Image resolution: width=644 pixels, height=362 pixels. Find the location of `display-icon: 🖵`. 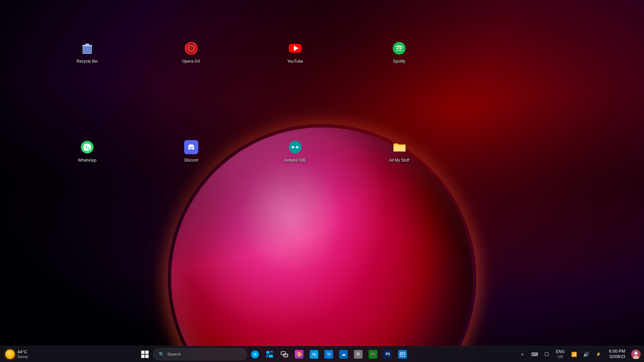

display-icon: 🖵 is located at coordinates (547, 354).